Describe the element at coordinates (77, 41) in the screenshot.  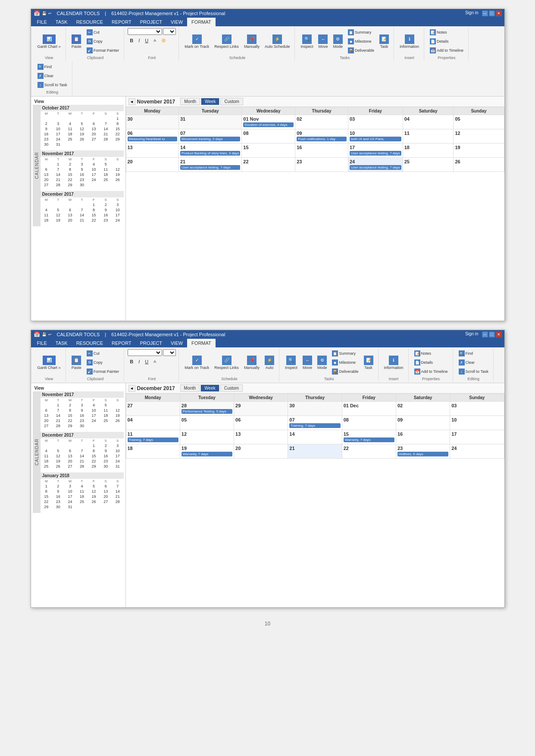
I see `paste-button: 📋 Paste` at that location.